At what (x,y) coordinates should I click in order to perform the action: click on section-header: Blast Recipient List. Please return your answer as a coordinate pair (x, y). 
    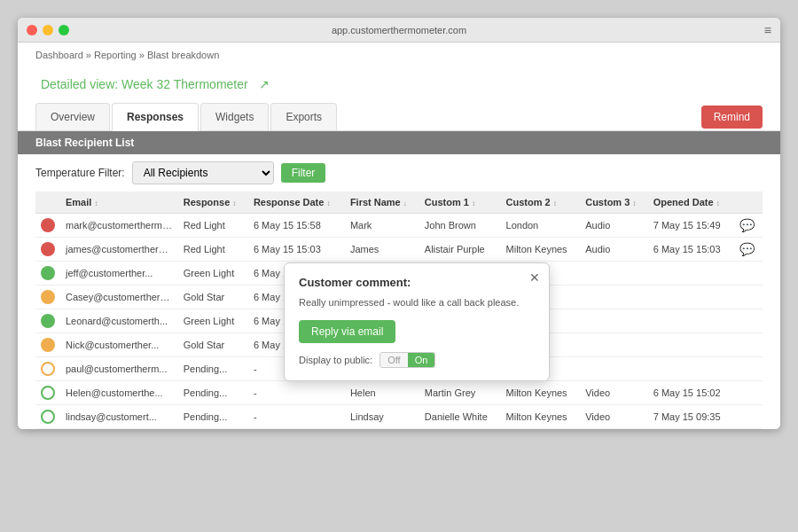
    Looking at the image, I should click on (399, 143).